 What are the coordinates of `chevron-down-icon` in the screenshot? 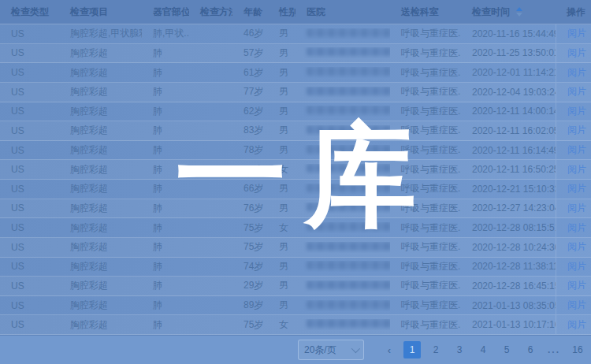 It's located at (356, 348).